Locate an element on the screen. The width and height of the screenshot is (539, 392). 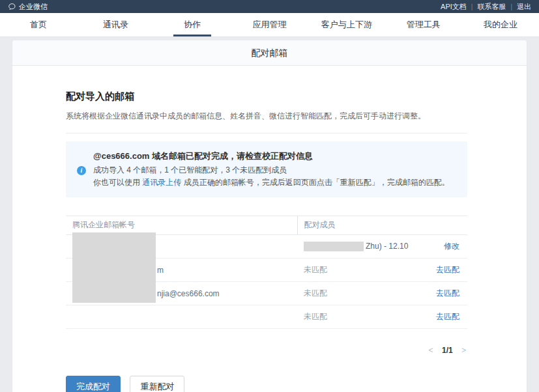
email-cell: m is located at coordinates (181, 270).